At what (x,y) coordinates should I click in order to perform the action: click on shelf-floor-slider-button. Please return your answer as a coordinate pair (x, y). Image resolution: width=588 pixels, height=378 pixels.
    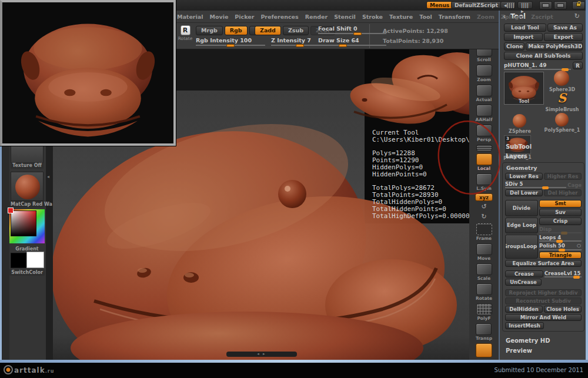
    Looking at the image, I should click on (485, 148).